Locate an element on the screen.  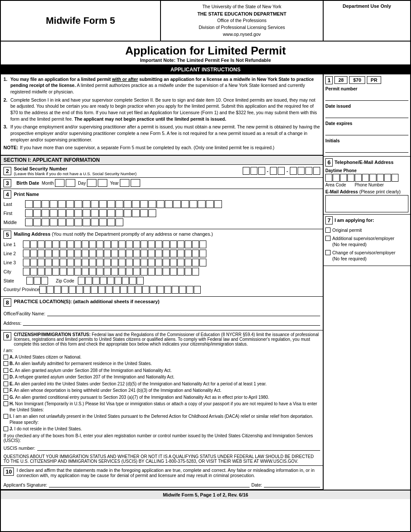
addr2-b19 is located at coordinates (159, 253).